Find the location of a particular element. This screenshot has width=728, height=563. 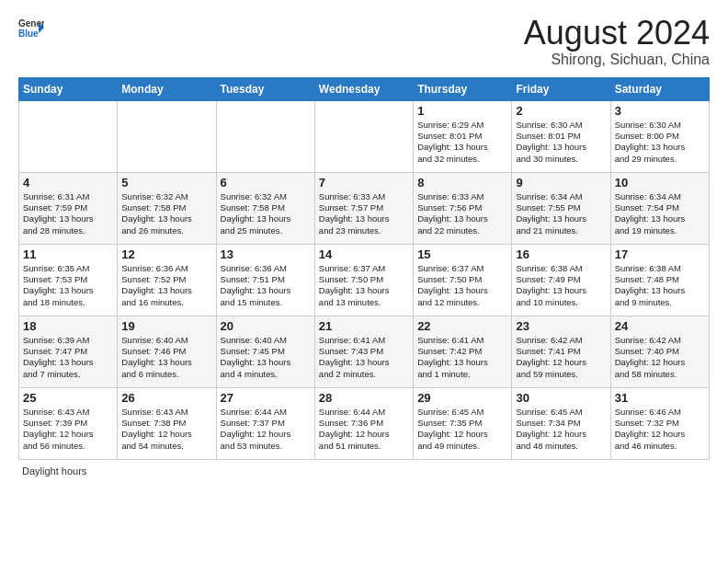

day-info: and 22 minutes. is located at coordinates (462, 231).